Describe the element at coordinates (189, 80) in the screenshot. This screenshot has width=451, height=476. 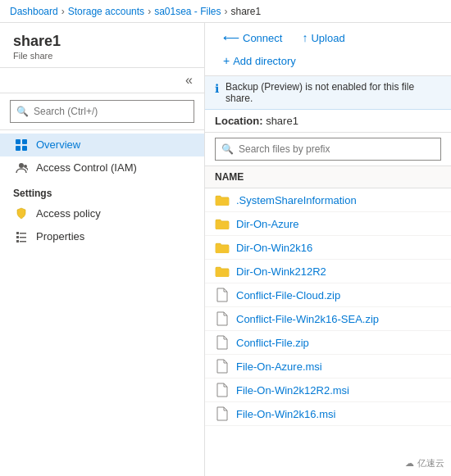
I see `collapse-button: «` at that location.